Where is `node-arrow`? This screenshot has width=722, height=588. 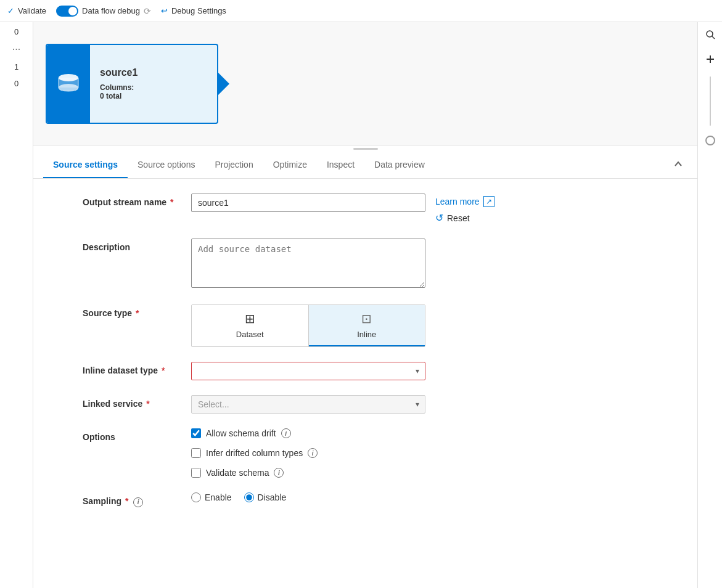 node-arrow is located at coordinates (223, 84).